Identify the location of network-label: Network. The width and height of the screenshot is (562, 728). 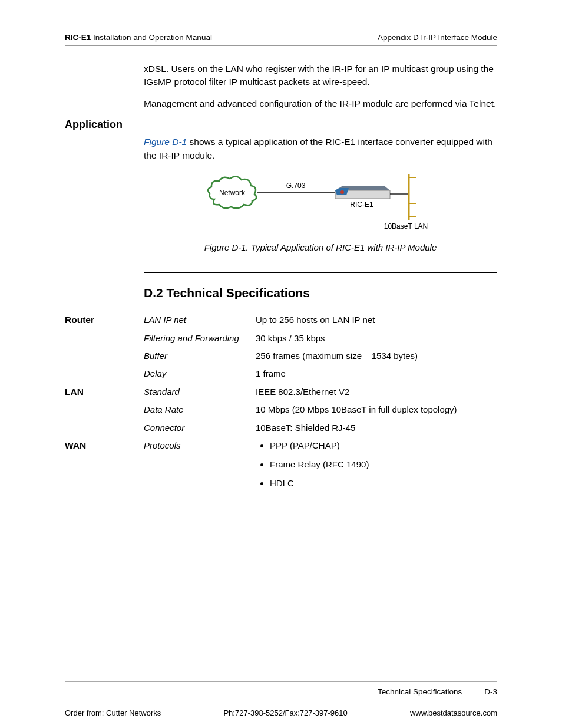
(232, 193).